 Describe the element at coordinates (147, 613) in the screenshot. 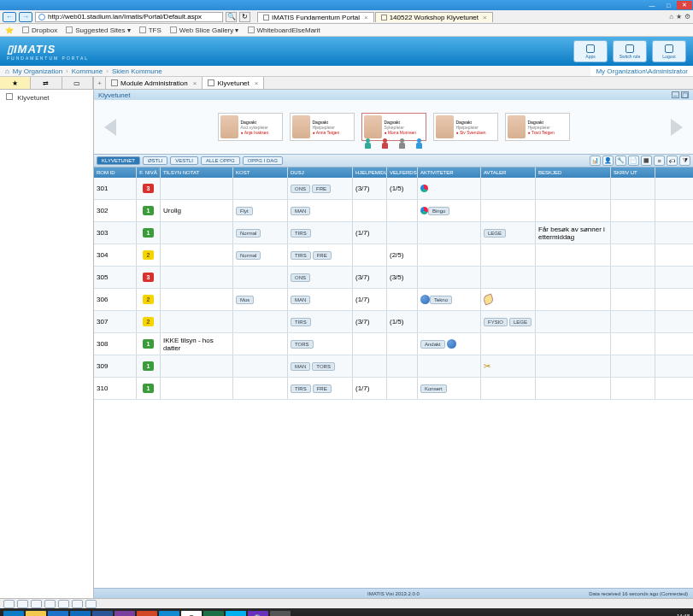

I see `task-powerpoint: P` at that location.